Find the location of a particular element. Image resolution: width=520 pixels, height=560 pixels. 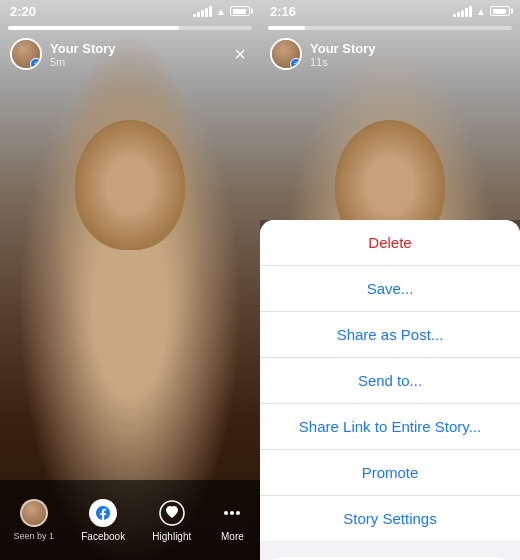

highlight-icon is located at coordinates (172, 513).